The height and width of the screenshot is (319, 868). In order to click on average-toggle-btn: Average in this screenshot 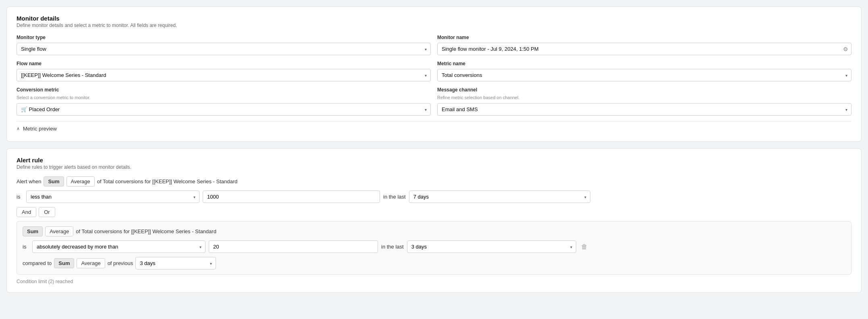, I will do `click(81, 181)`.